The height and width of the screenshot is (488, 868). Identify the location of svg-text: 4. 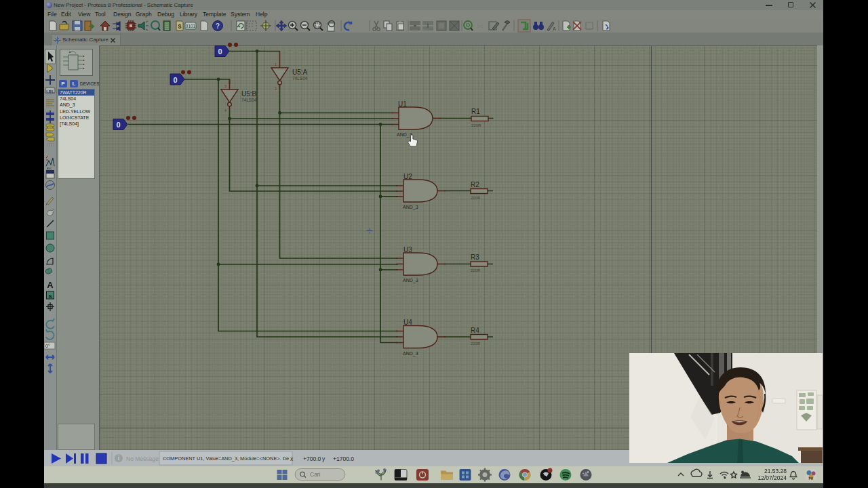
(225, 110).